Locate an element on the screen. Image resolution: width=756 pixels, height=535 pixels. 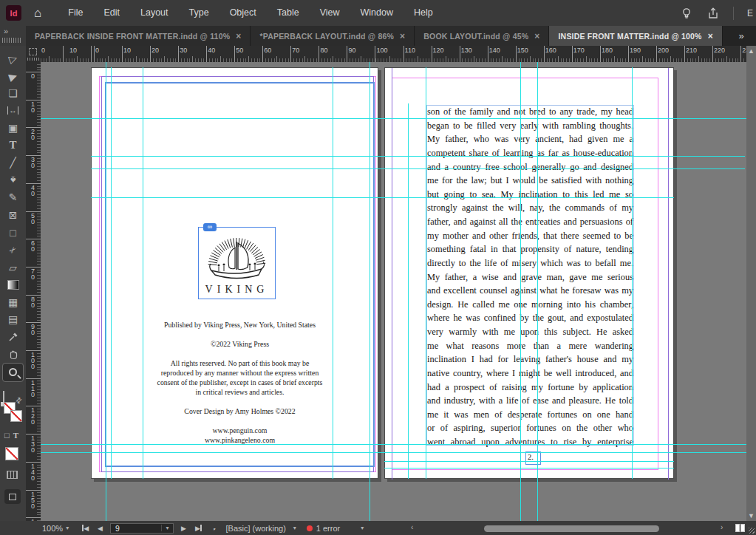
menu-layout: Layout is located at coordinates (154, 13).